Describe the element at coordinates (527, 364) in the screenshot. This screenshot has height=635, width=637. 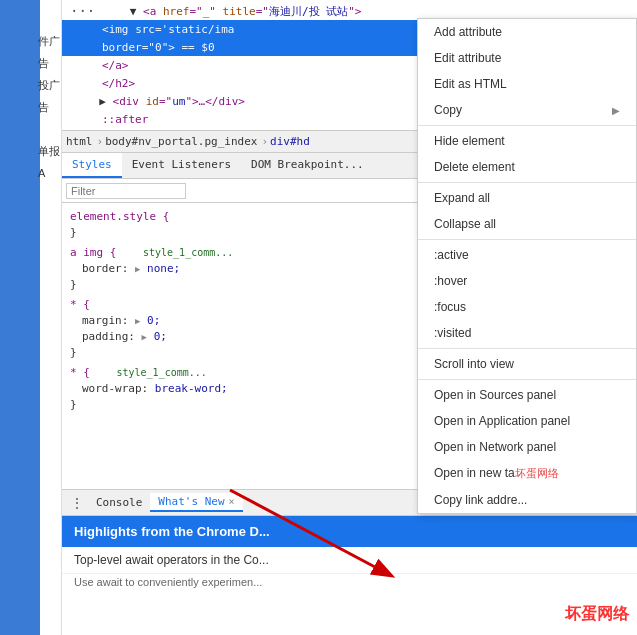
I see `context-menu-scroll-into-view: Scroll into view` at that location.